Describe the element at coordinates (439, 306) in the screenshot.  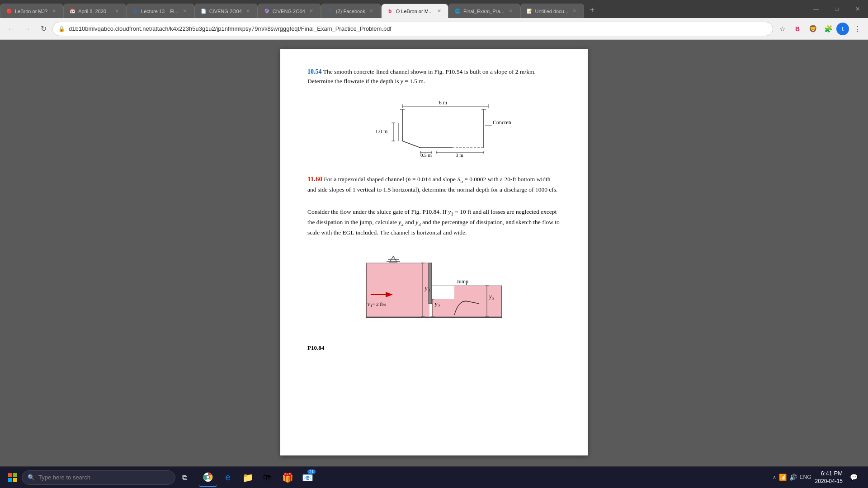
I see `svg-text: 2` at that location.